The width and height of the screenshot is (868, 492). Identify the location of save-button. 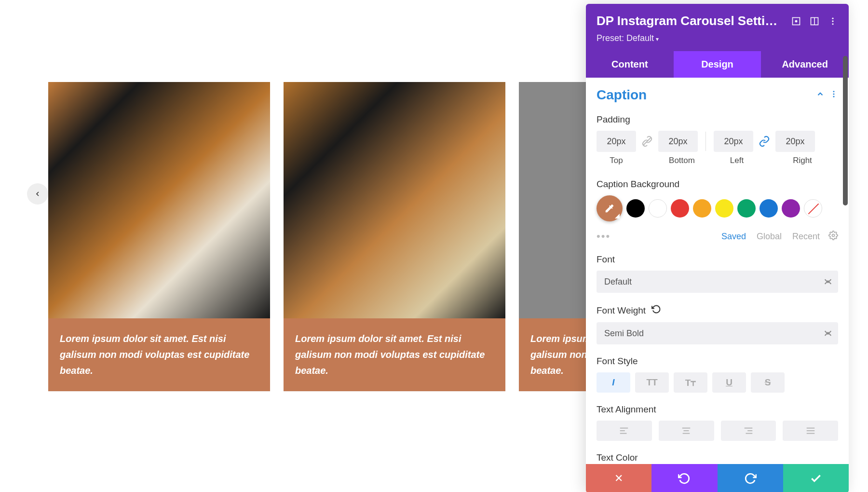
(816, 478).